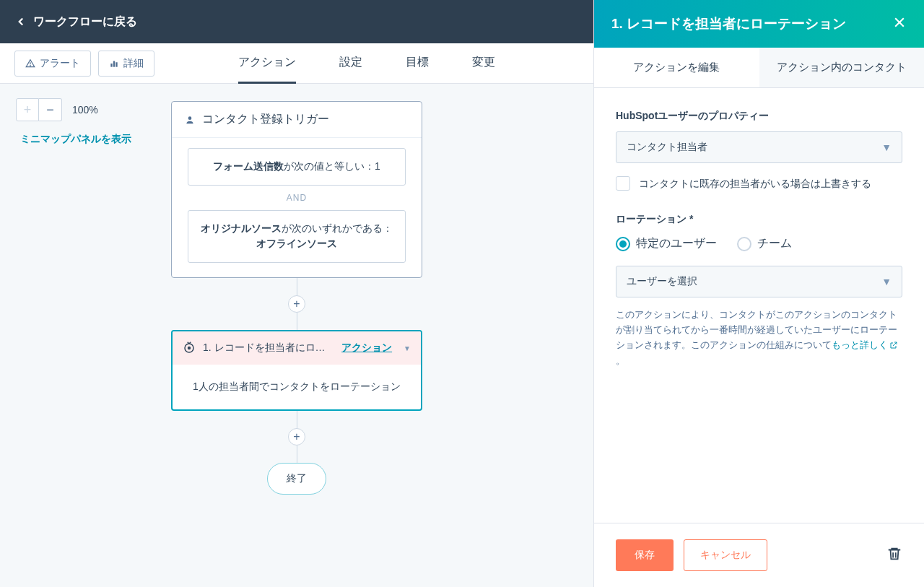 The image size is (924, 587). What do you see at coordinates (53, 64) in the screenshot?
I see `alert-button: アラート` at bounding box center [53, 64].